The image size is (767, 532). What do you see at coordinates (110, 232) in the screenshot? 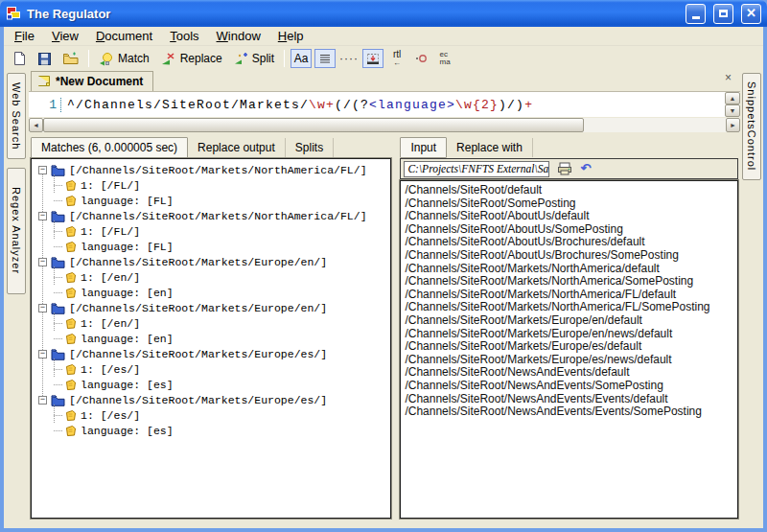
I see `capture-label: 1: [/FL/]` at bounding box center [110, 232].